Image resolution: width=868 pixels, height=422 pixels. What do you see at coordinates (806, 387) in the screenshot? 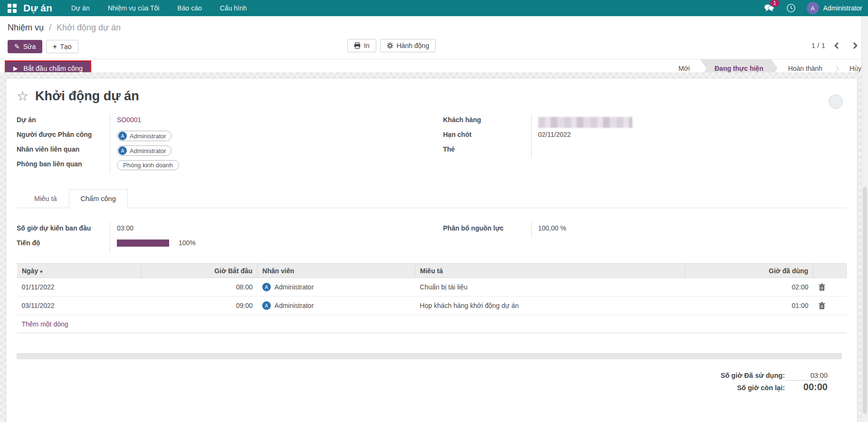
I see `hours-remaining-value: 00:00` at bounding box center [806, 387].